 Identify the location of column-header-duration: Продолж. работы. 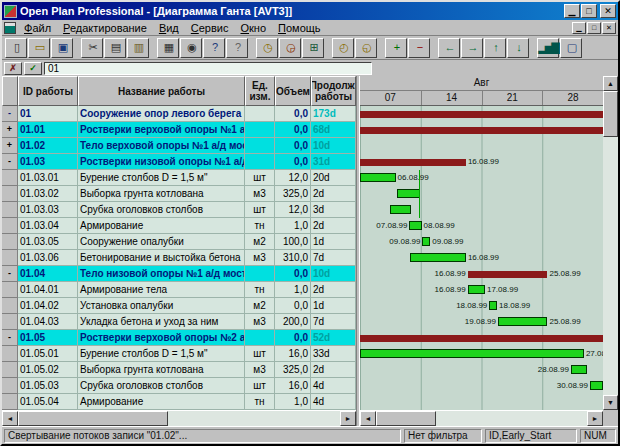
(334, 91).